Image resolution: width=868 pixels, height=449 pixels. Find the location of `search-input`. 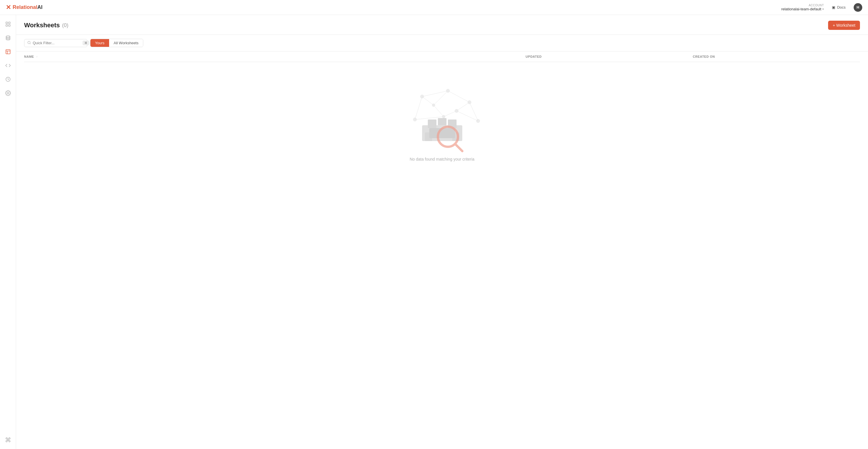

search-input is located at coordinates (57, 43).